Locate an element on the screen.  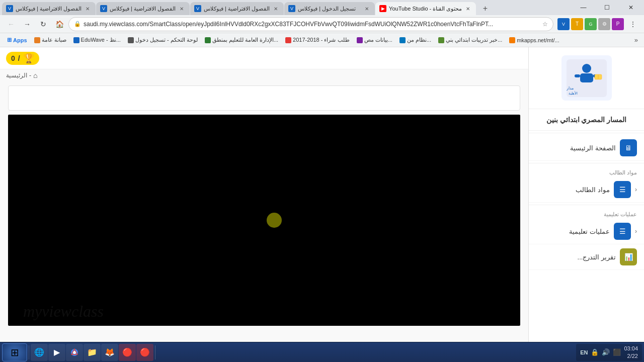
tab-3: V الفصول الافتراضية | فيوكلاس ✕ is located at coordinates (237, 9).